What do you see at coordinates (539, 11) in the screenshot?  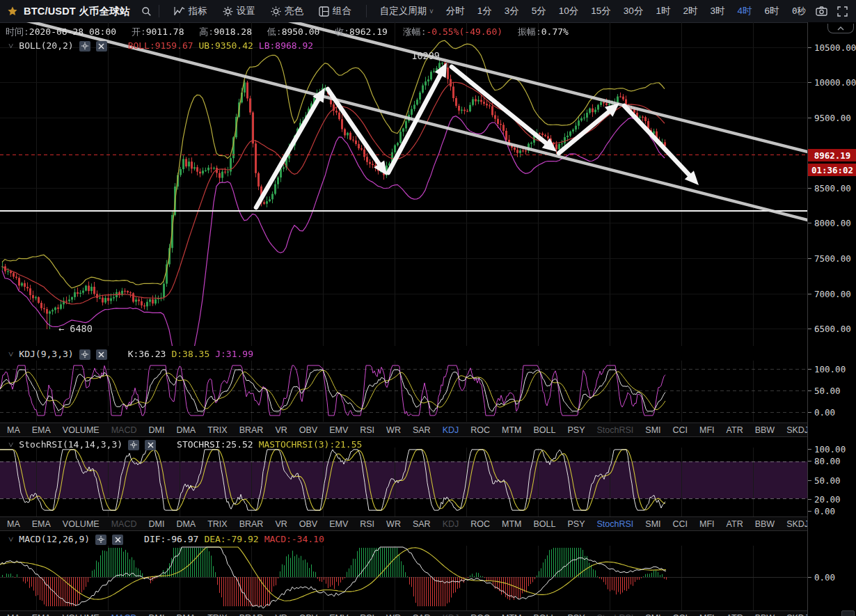 I see `period-option-5分: 5分` at bounding box center [539, 11].